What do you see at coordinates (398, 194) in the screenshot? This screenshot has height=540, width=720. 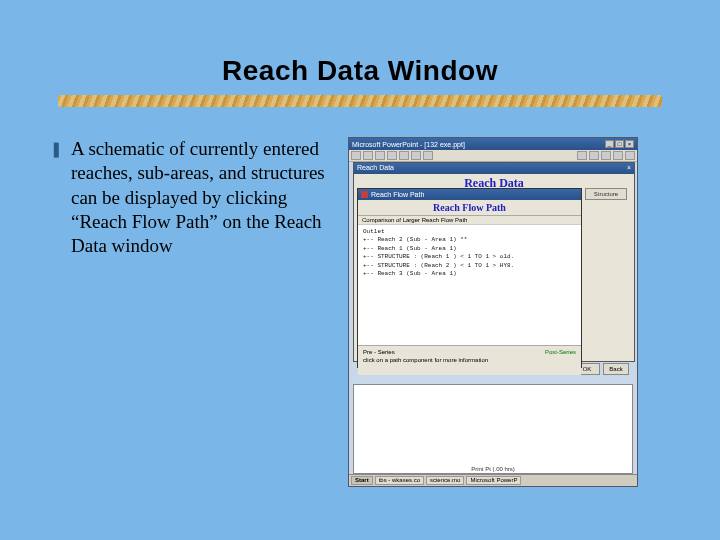 I see `flow-path-title-text: Reach Flow Path` at bounding box center [398, 194].